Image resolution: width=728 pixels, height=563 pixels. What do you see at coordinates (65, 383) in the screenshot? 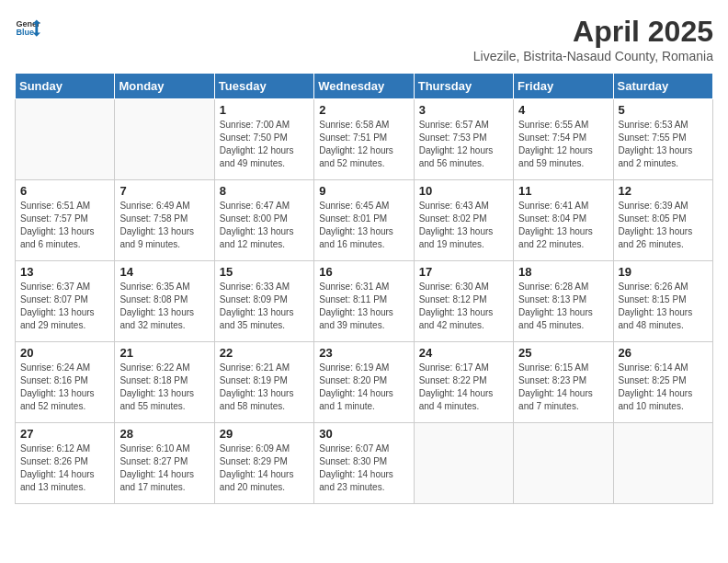
I see `table-row: 20Sunrise: 6:24 AM Sunset: 8:16 PM Dayli…` at bounding box center [65, 383].